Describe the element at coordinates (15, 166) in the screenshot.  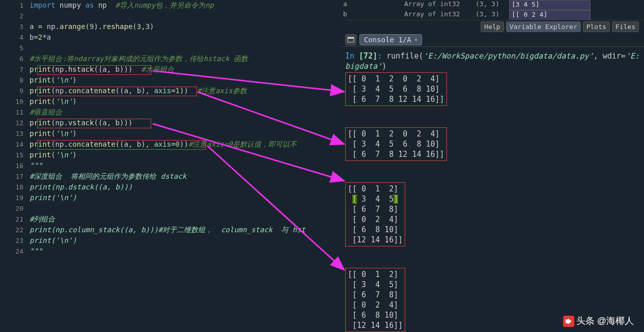
I see `line-gutter: 123456789101112131415161718192021222324` at that location.